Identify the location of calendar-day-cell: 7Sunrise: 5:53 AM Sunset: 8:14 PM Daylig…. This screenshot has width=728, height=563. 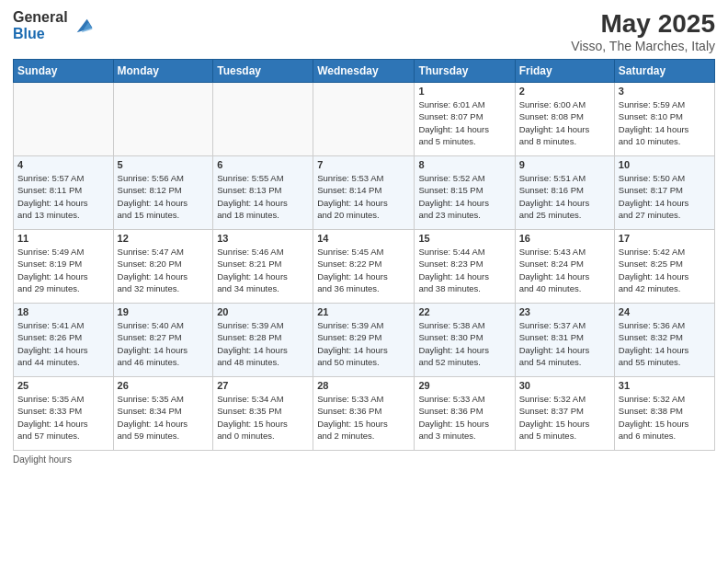
(364, 193).